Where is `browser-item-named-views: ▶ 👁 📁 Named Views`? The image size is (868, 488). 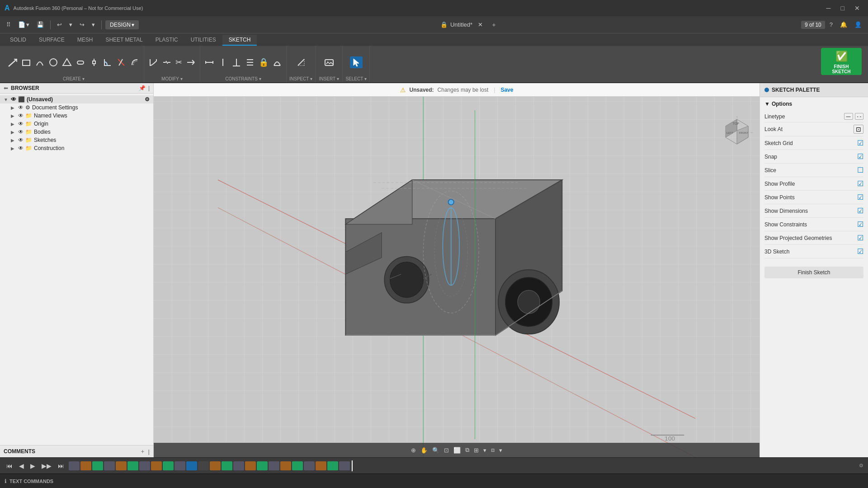
browser-item-named-views: ▶ 👁 📁 Named Views is located at coordinates (77, 116).